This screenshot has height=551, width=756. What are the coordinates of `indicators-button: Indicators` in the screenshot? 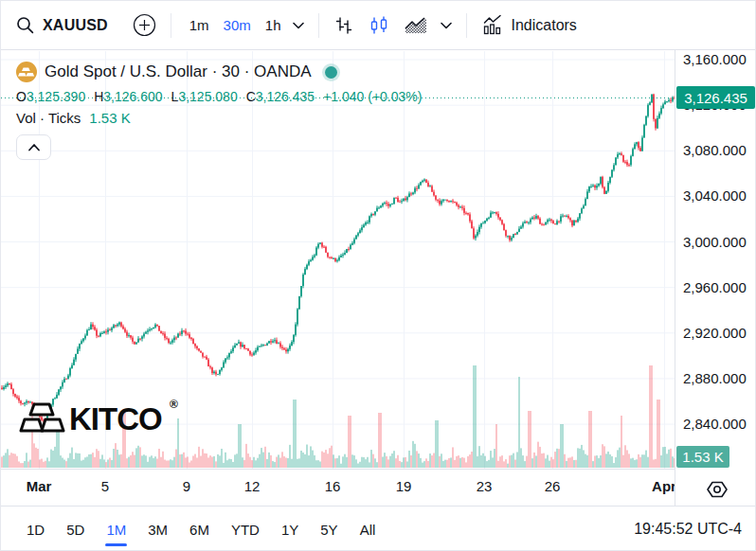 It's located at (529, 25).